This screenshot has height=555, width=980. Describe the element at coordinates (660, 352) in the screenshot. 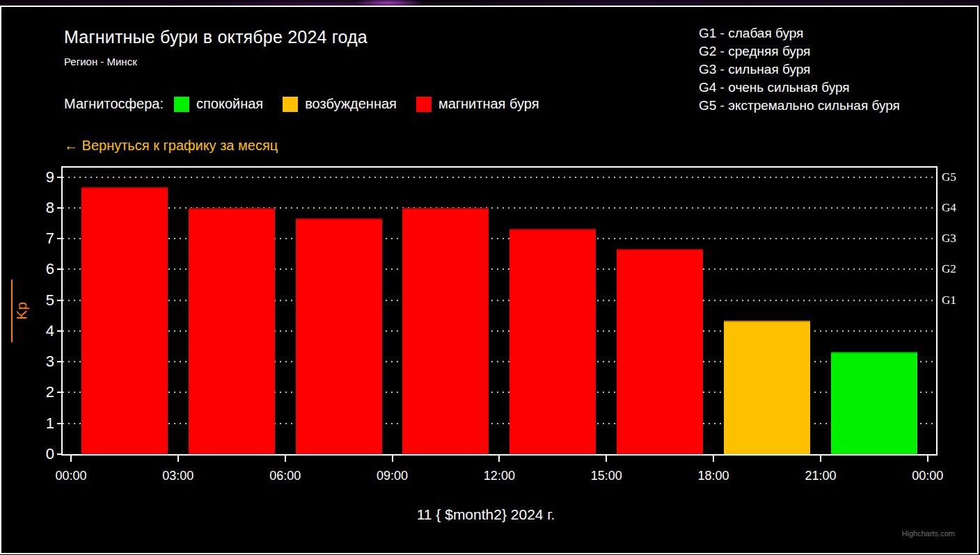

I see `bar-15:00-18:00` at that location.